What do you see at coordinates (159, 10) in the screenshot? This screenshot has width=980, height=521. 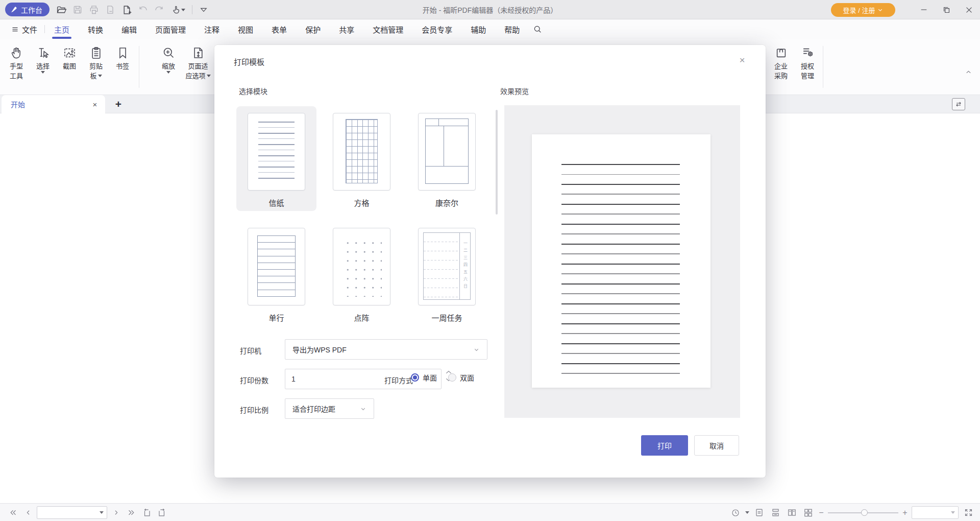 I see `redo-icon` at bounding box center [159, 10].